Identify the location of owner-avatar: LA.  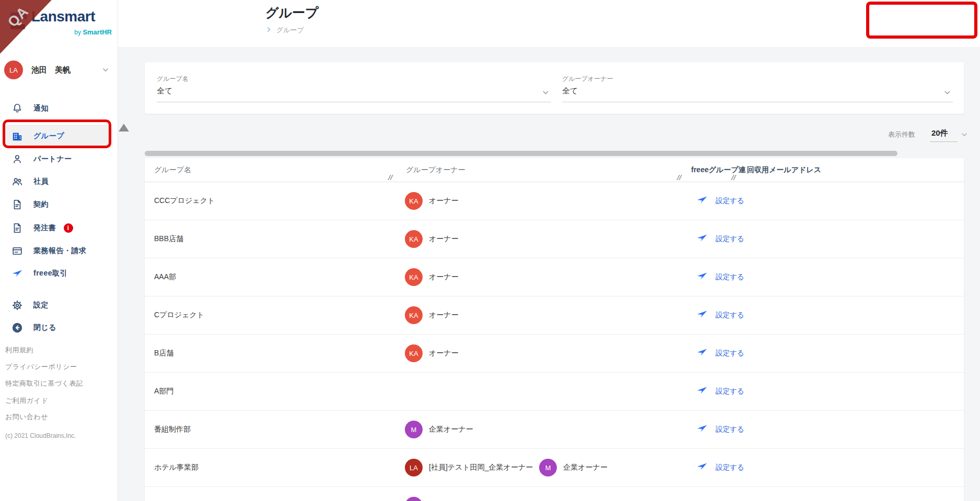
(414, 468).